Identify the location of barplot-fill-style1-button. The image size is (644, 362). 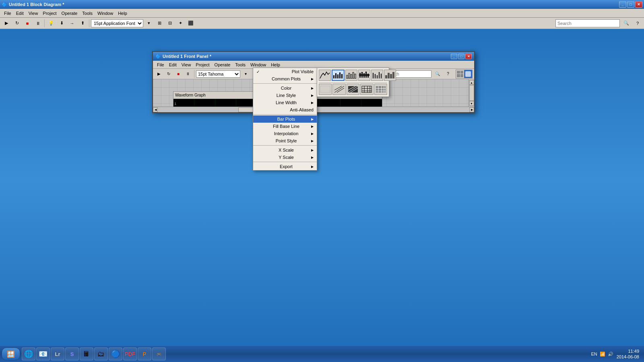
(325, 89).